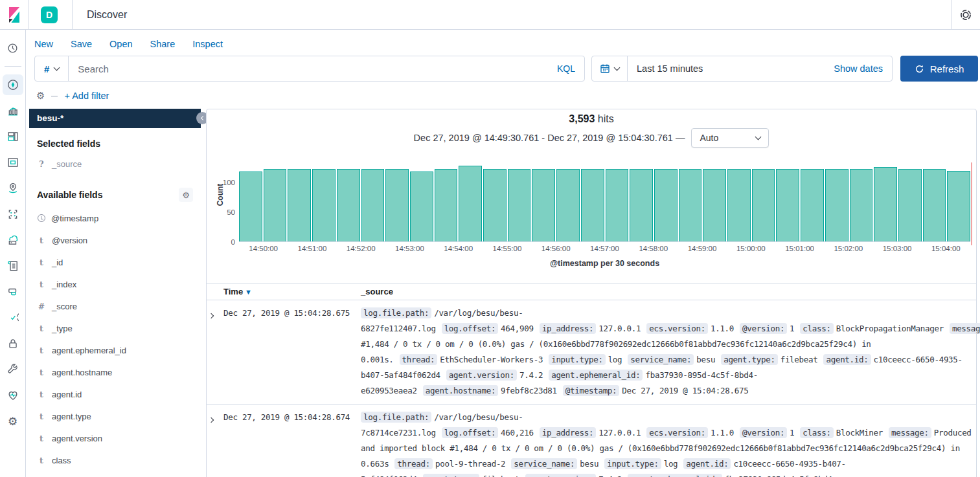 Image resolution: width=980 pixels, height=477 pixels. Describe the element at coordinates (361, 249) in the screenshot. I see `x-tick-label: 14:52:00` at that location.